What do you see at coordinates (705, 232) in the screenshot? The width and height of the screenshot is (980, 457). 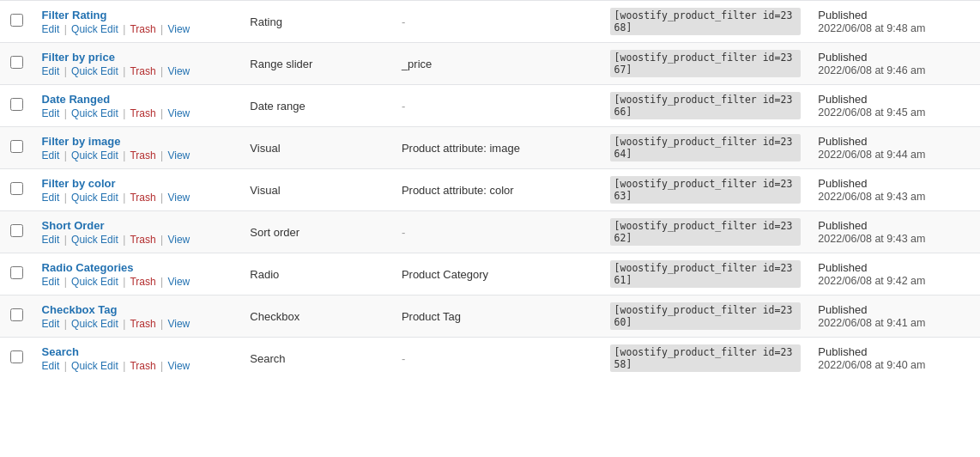 I see `shortcode-badge: [woostify_product_filter id=2362]` at bounding box center [705, 232].